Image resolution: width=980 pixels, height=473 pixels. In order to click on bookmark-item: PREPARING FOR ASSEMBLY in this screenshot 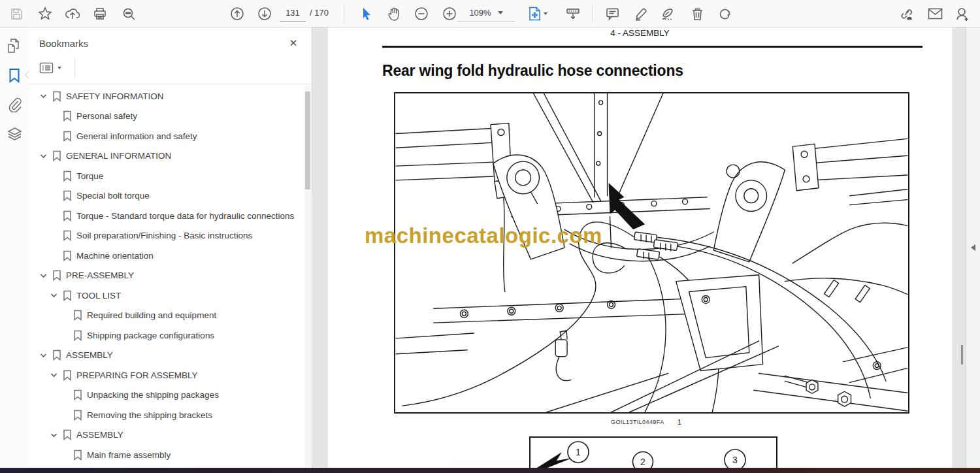, I will do `click(166, 375)`.